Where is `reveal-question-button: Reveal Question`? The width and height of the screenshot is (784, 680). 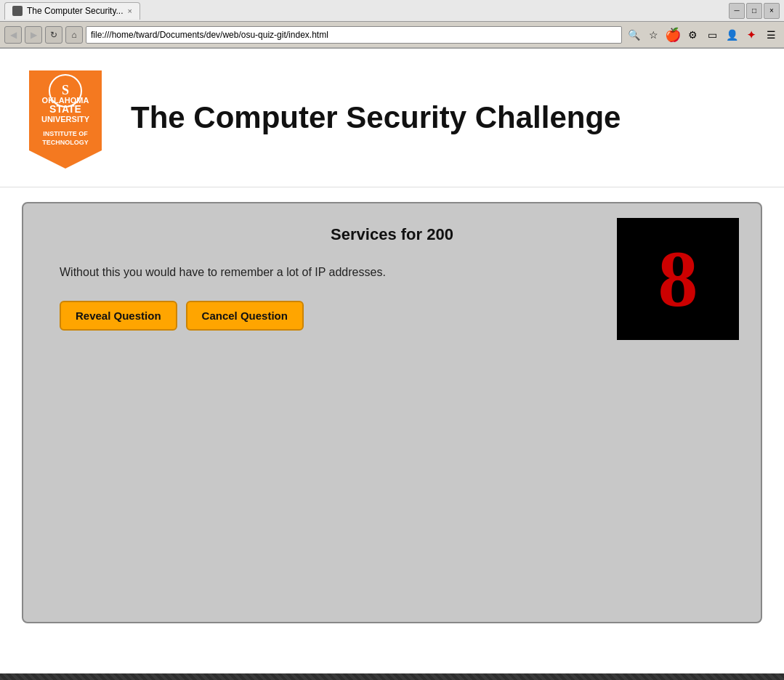 reveal-question-button: Reveal Question is located at coordinates (118, 315).